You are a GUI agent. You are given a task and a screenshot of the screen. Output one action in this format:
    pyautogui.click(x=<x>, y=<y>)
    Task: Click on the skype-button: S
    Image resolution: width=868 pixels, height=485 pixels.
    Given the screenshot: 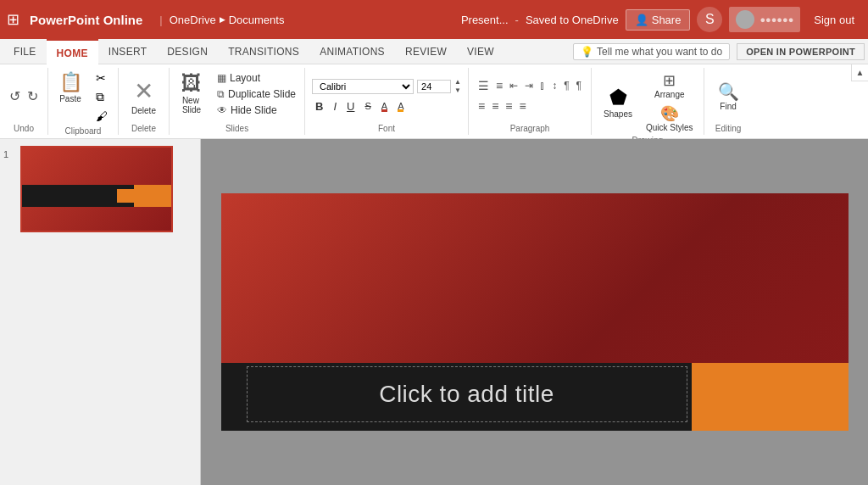 What is the action you would take?
    pyautogui.click(x=709, y=20)
    